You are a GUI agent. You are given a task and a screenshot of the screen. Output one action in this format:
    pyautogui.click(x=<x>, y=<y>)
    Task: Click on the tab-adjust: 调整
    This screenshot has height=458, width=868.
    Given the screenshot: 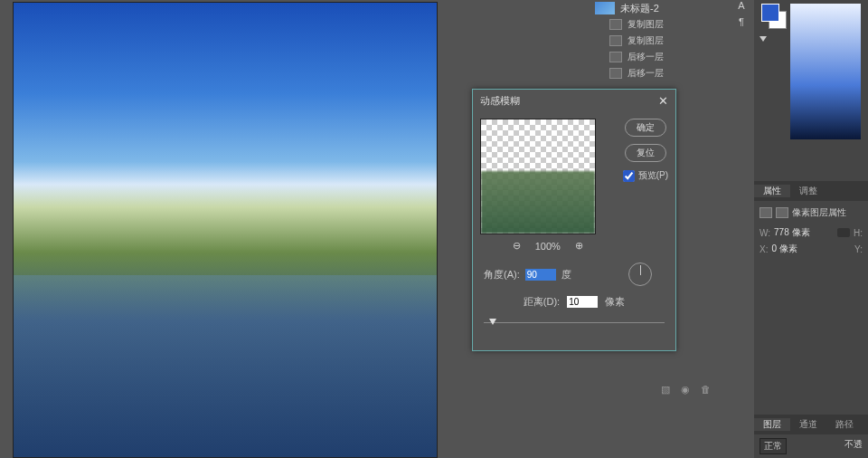 What is the action you would take?
    pyautogui.click(x=808, y=191)
    